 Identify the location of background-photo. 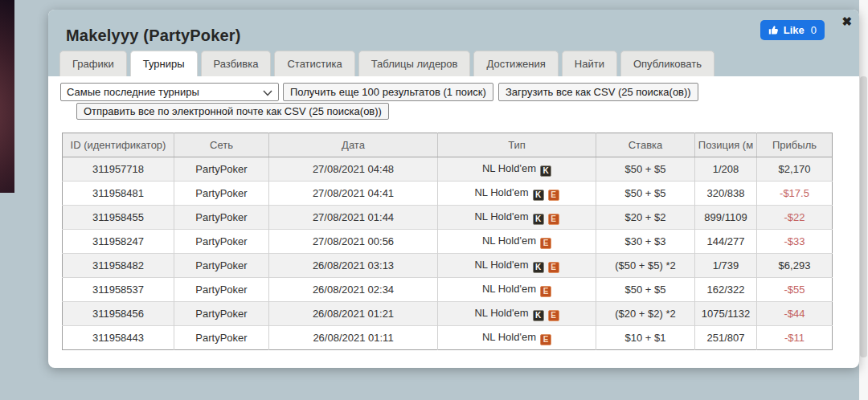
(7, 96).